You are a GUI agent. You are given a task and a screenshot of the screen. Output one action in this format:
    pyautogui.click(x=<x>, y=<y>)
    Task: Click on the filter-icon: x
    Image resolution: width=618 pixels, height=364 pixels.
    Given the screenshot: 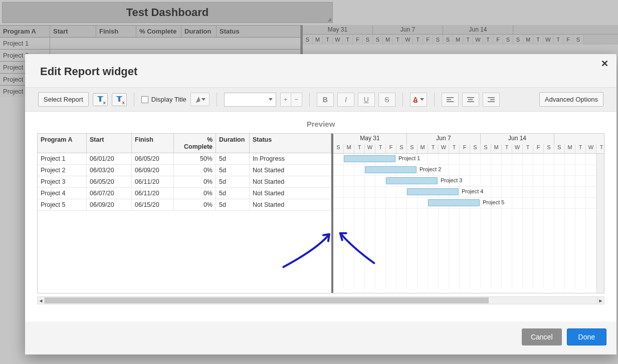 What is the action you would take?
    pyautogui.click(x=100, y=100)
    